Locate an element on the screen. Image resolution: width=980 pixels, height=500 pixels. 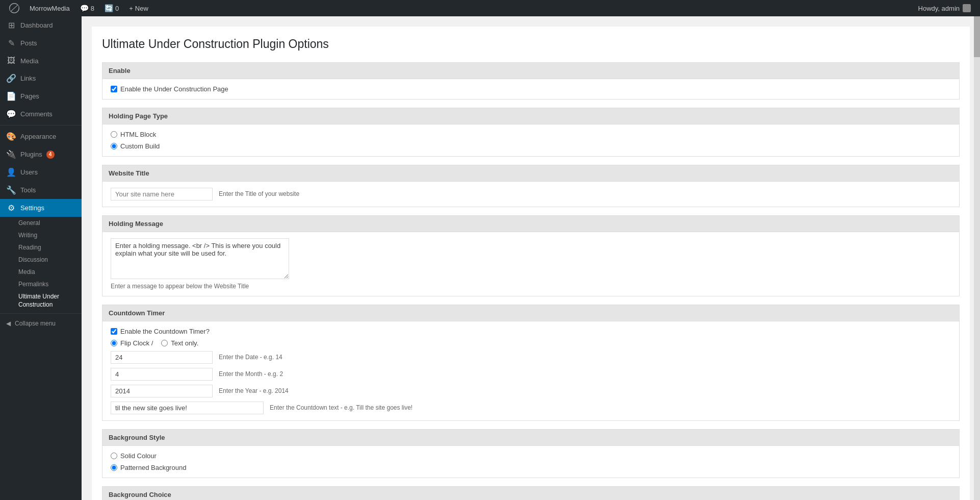
enable-countdown-text: Enable the Countdown Timer? is located at coordinates (165, 332).